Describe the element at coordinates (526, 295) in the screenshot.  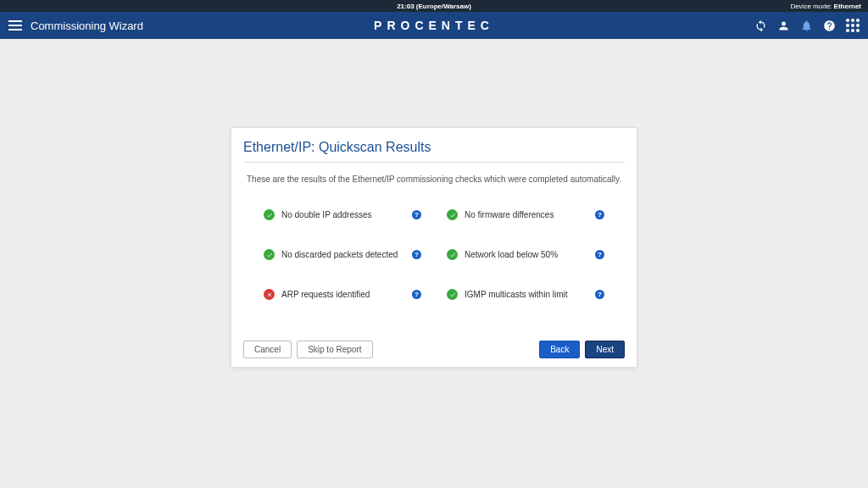
I see `result-item: IGMP multicasts within limit?` at that location.